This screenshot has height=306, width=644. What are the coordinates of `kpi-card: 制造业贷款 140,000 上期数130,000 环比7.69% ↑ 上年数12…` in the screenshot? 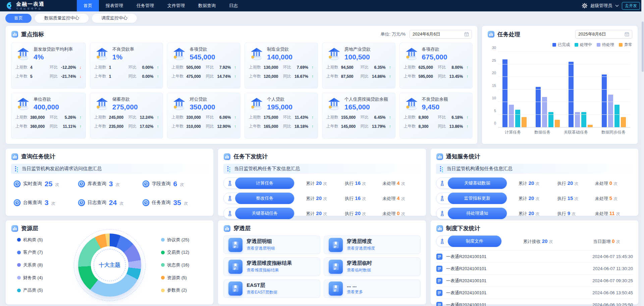 It's located at (281, 66).